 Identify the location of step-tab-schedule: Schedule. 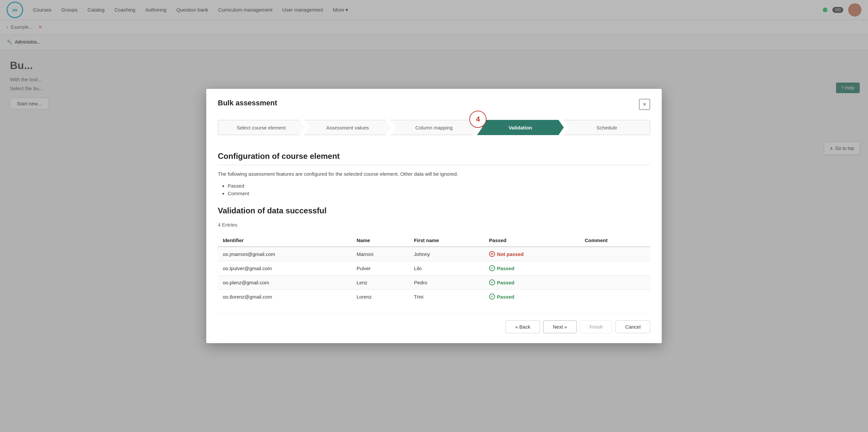
(607, 127).